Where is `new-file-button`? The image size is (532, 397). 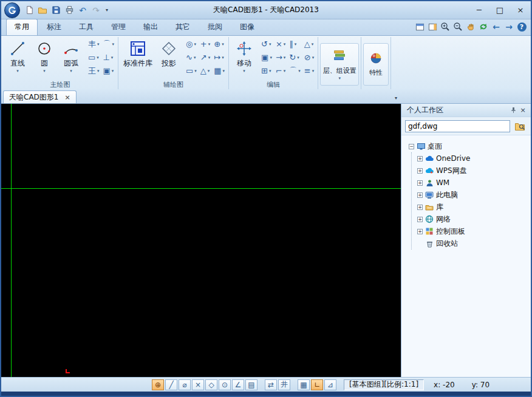 new-file-button is located at coordinates (29, 10).